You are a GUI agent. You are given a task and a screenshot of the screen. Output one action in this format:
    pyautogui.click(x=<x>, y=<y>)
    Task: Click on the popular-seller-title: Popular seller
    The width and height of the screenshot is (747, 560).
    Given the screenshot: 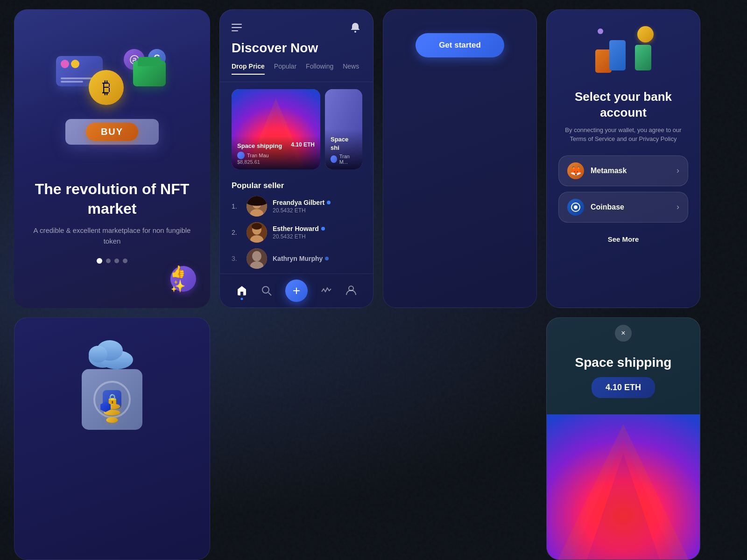 What is the action you would take?
    pyautogui.click(x=296, y=186)
    